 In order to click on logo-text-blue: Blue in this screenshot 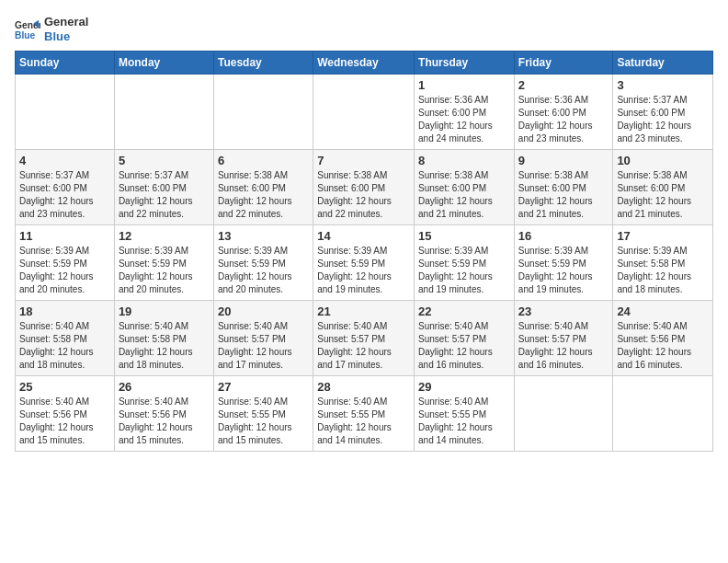, I will do `click(66, 37)`.